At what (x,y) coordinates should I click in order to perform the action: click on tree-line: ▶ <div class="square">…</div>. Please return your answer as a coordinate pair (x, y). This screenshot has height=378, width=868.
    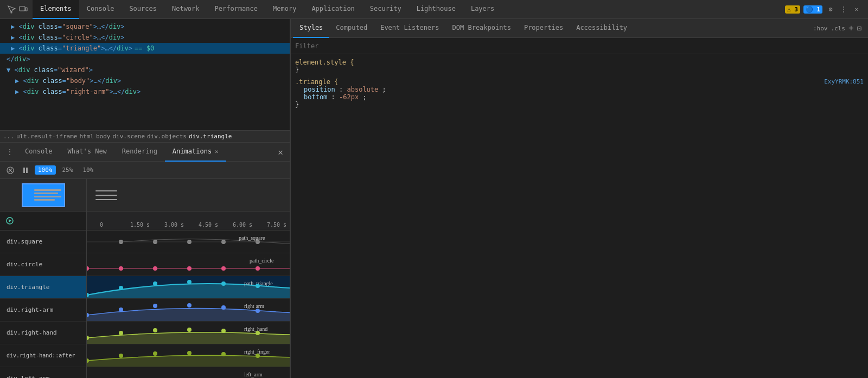
    Looking at the image, I should click on (145, 27).